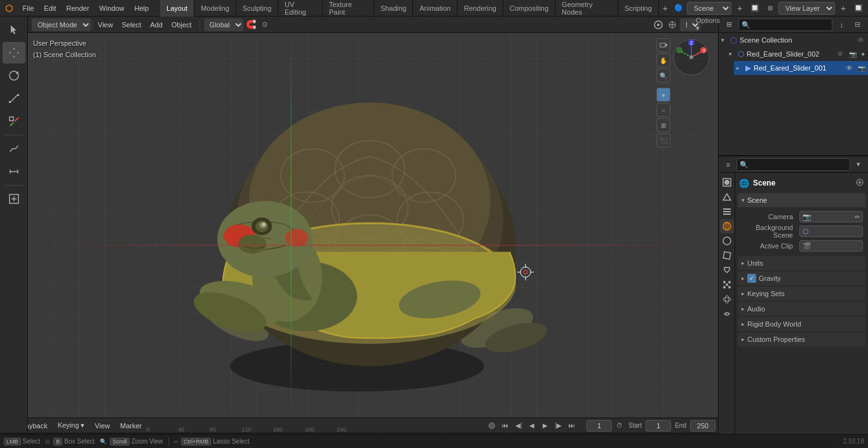 This screenshot has width=868, height=448. What do you see at coordinates (860, 183) in the screenshot?
I see `scene-icon-btn` at bounding box center [860, 183].